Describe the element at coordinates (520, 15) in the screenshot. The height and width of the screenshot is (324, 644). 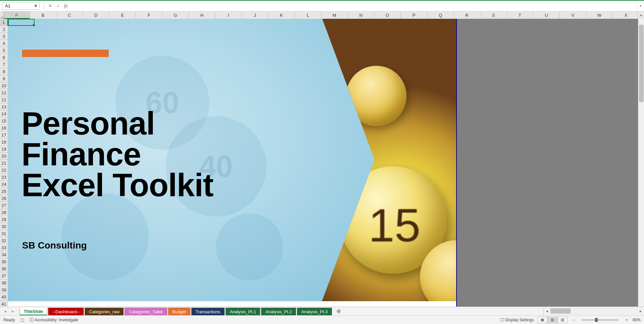
I see `column-header-T: T` at that location.